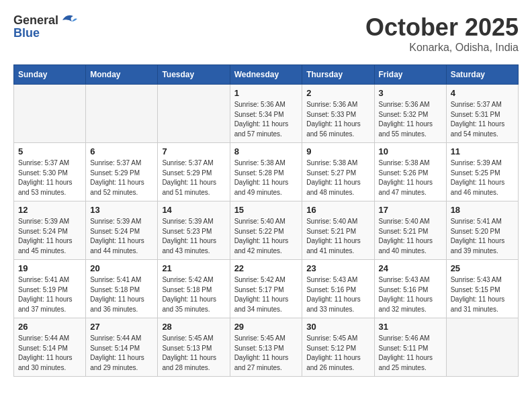 The height and width of the screenshot is (411, 532). Describe the element at coordinates (266, 172) in the screenshot. I see `calendar-cell: 8Sunrise: 5:38 AM Sunset: 5:28 PM Daylig…` at that location.